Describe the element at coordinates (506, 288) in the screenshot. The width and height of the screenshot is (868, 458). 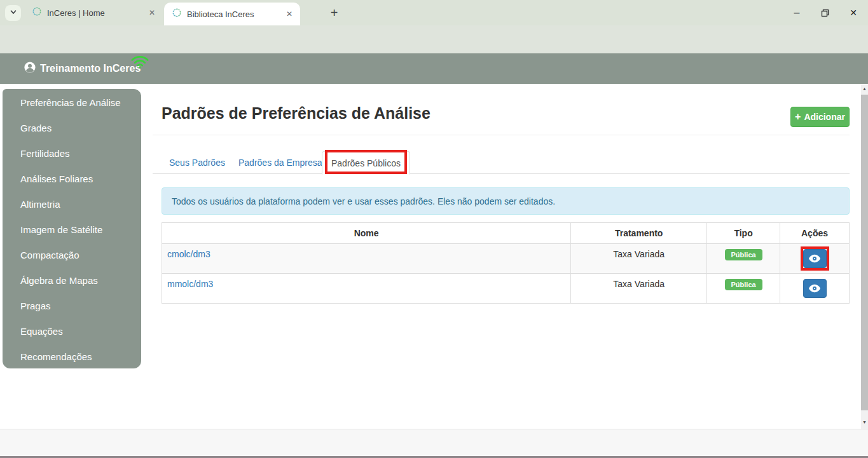
I see `table-row: mmolc/dm3 Taxa Variada Pública` at that location.